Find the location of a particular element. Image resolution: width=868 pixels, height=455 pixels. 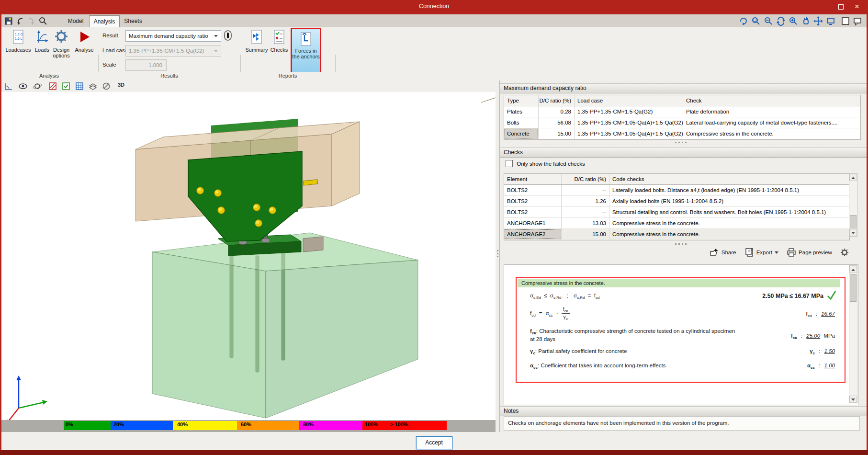

view-eye-icon is located at coordinates (23, 86).